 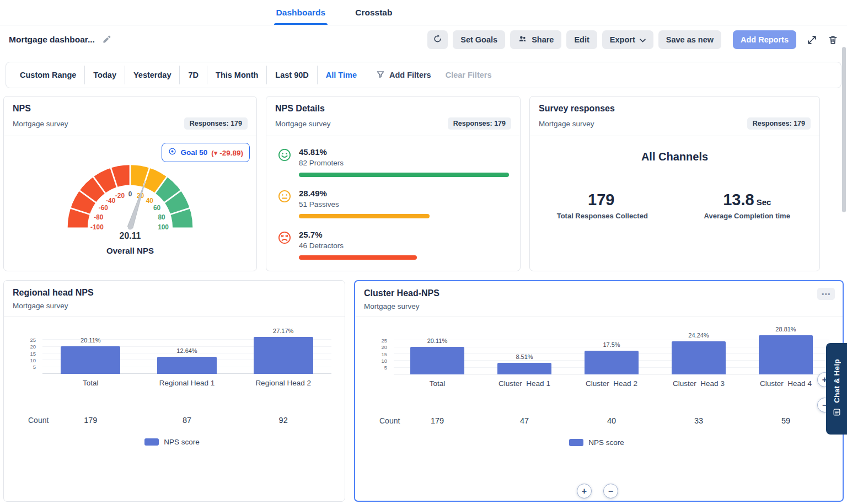 I want to click on nps-gauge: -100-80-60-40-2002040608010020.11, so click(x=130, y=200).